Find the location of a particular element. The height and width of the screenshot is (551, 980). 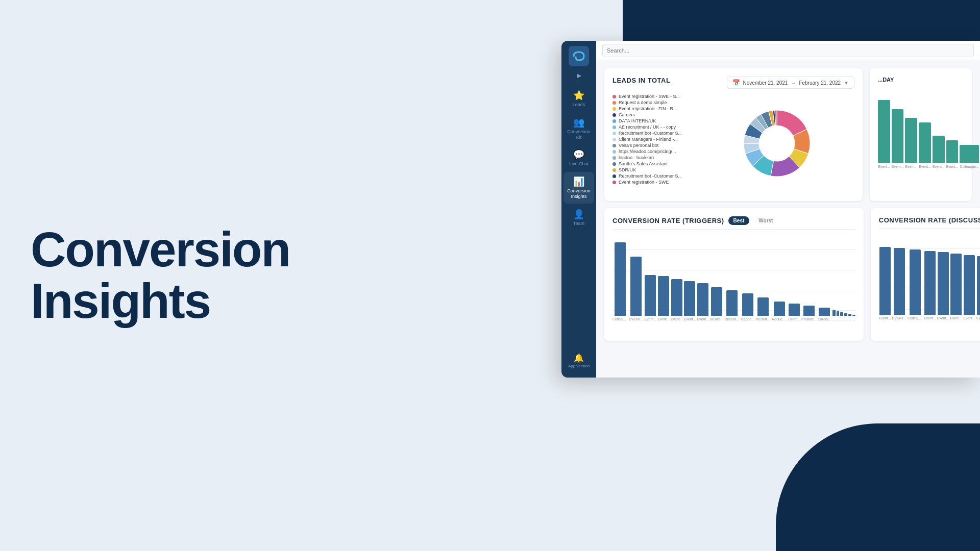

legend-label: Client Managers - Finland -... is located at coordinates (648, 139).